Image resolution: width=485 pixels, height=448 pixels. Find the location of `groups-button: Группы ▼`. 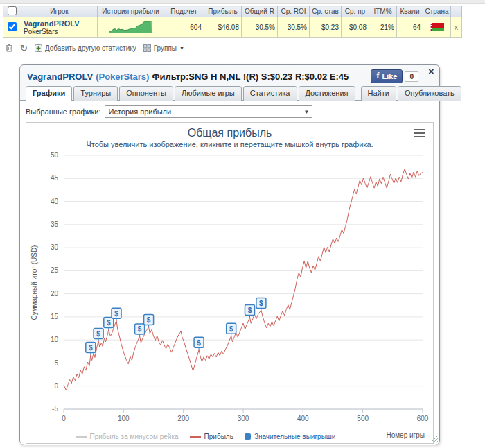

groups-button: Группы ▼ is located at coordinates (164, 49).